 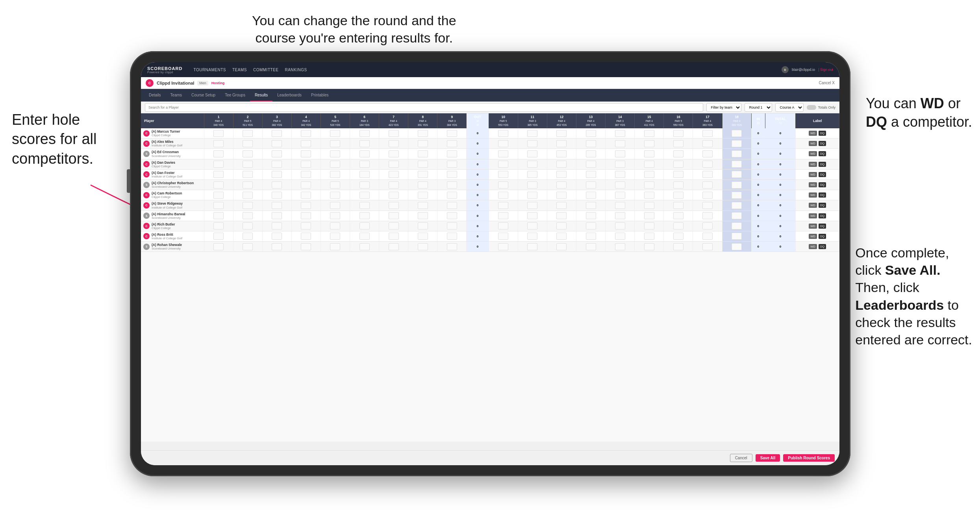 I want to click on nav-teams: TEAMS, so click(x=239, y=70).